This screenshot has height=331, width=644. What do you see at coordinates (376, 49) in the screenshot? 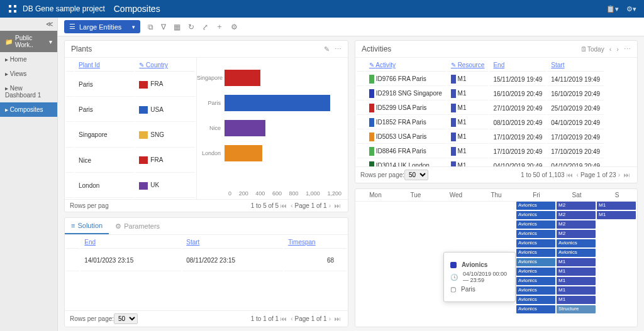
I see `activities-title: Activities` at bounding box center [376, 49].